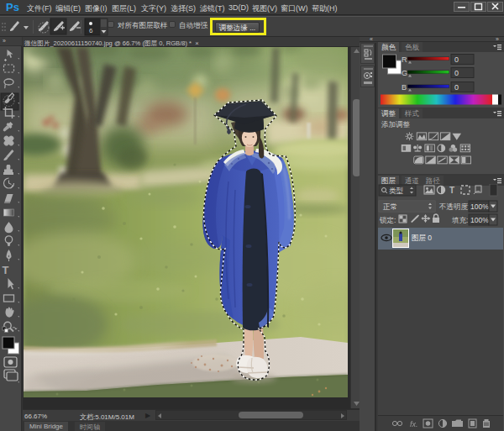  I want to click on svg-text: B, so click(404, 87).